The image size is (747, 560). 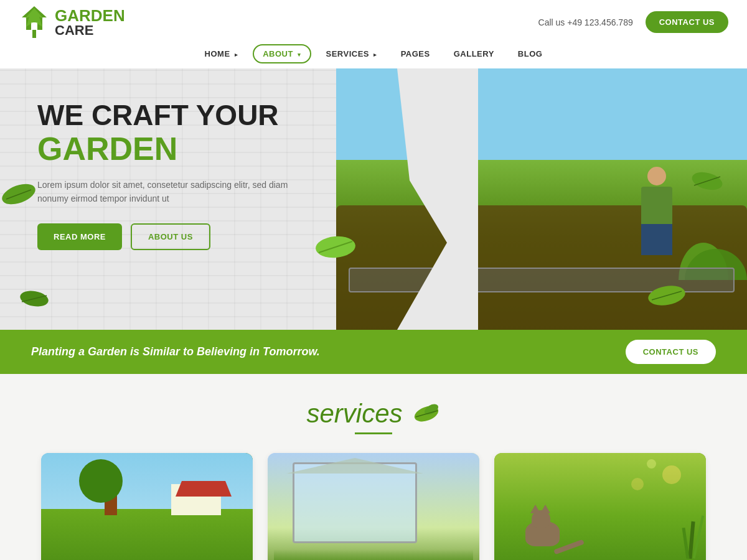 I want to click on services-underline, so click(x=374, y=433).